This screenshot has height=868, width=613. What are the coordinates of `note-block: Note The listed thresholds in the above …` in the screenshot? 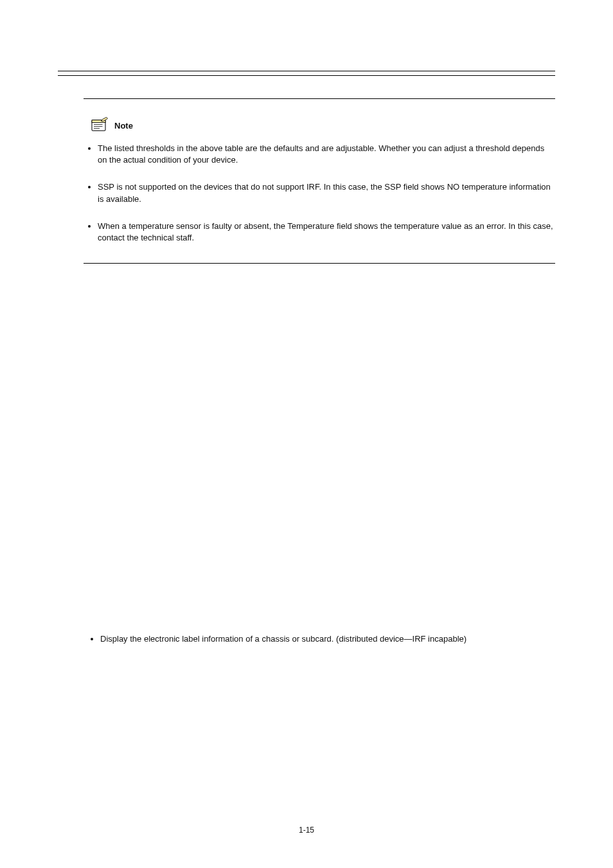 It's located at (319, 181).